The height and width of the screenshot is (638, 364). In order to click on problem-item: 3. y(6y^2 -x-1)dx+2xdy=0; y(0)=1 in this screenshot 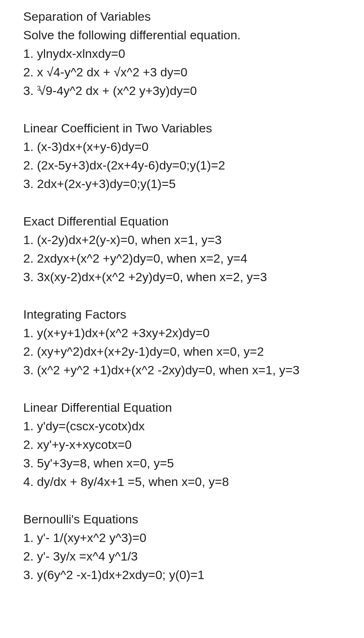, I will do `click(182, 575)`.